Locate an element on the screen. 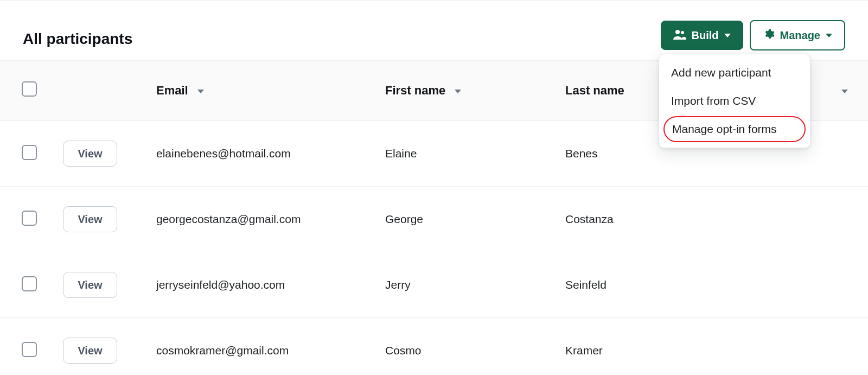  cell-last-name: Kramer is located at coordinates (660, 347).